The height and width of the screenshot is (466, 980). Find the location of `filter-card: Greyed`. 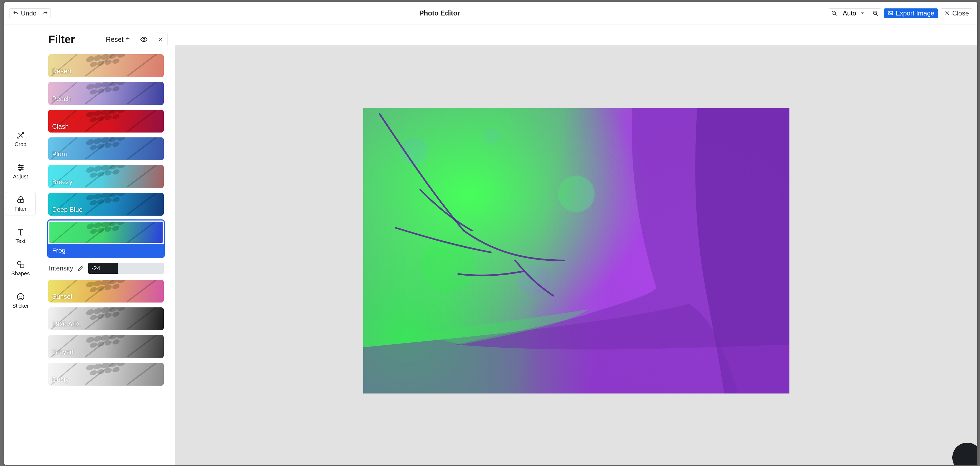

filter-card: Greyed is located at coordinates (106, 346).